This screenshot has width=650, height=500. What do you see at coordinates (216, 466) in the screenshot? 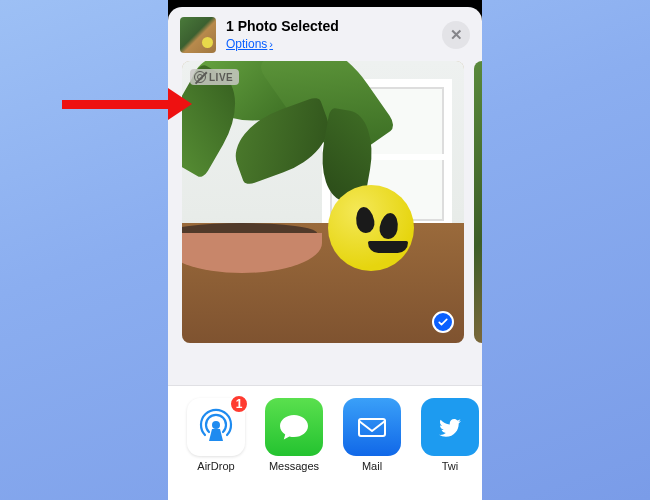
I see `airdrop-label: AirDrop` at bounding box center [216, 466].